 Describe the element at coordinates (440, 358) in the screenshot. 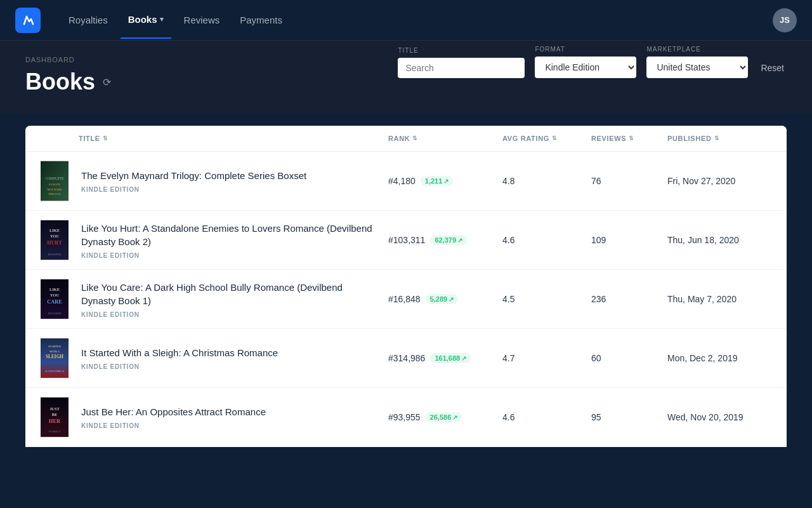

I see `rank-cell: #314,986 161,688` at that location.